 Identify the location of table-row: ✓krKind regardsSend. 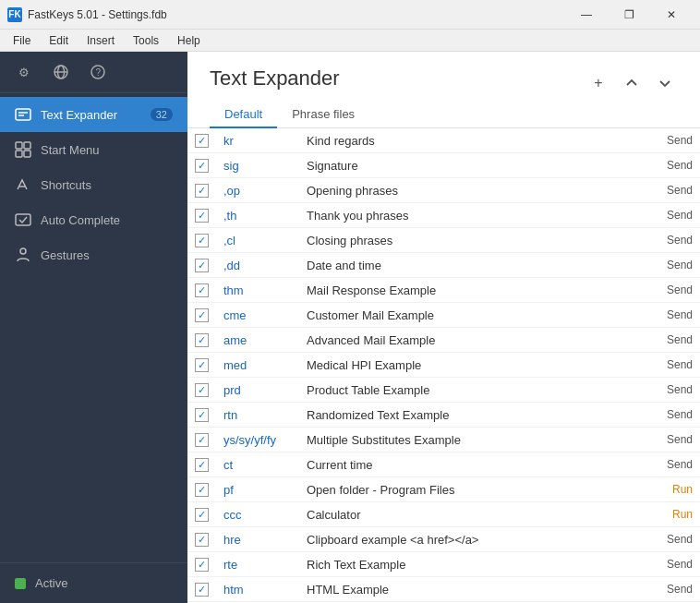
(443, 140).